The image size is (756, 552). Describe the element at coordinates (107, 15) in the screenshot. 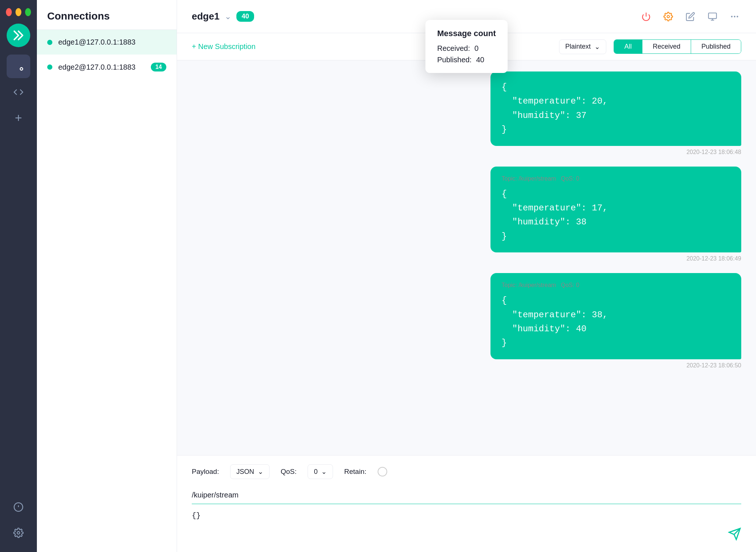

I see `connections-header: Connections` at that location.